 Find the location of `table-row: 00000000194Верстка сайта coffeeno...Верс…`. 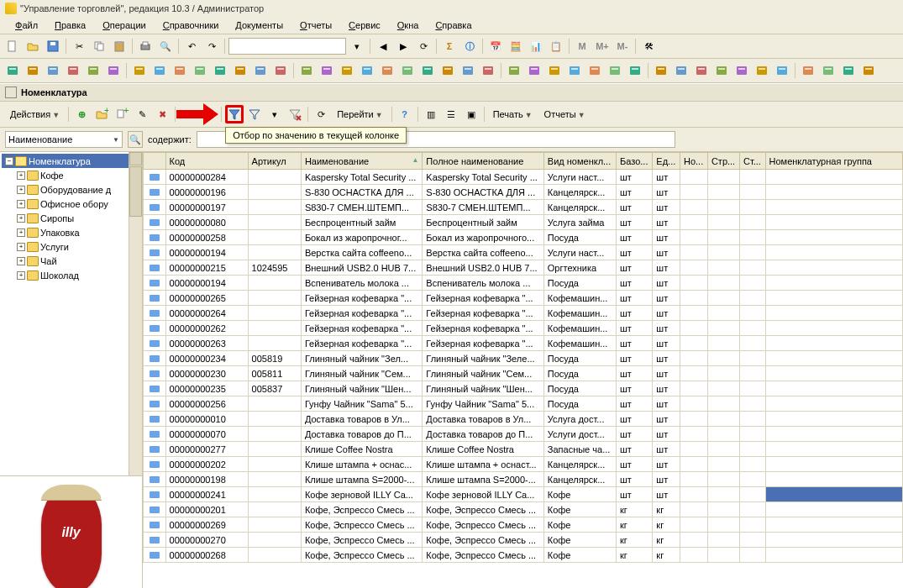

table-row: 00000000194Верстка сайта coffeeno...Верс… is located at coordinates (523, 253).